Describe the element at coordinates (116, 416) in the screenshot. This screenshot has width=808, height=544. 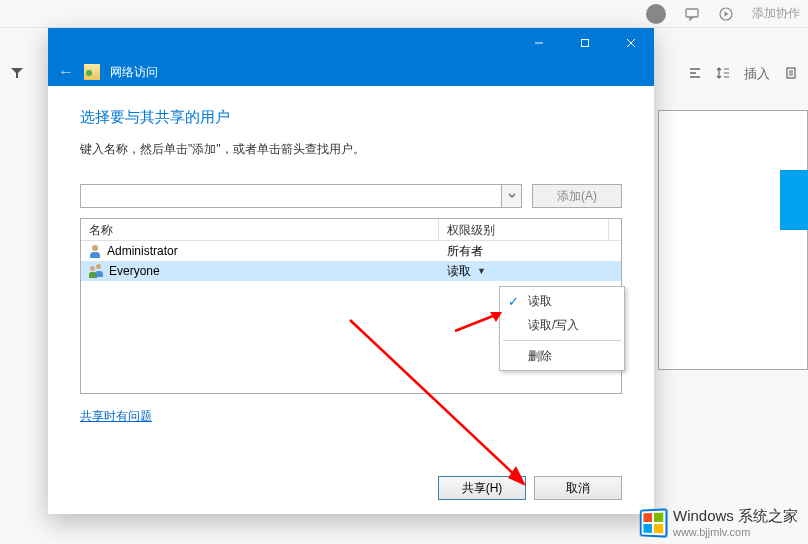
I see `help-link: 共享时有问题` at that location.